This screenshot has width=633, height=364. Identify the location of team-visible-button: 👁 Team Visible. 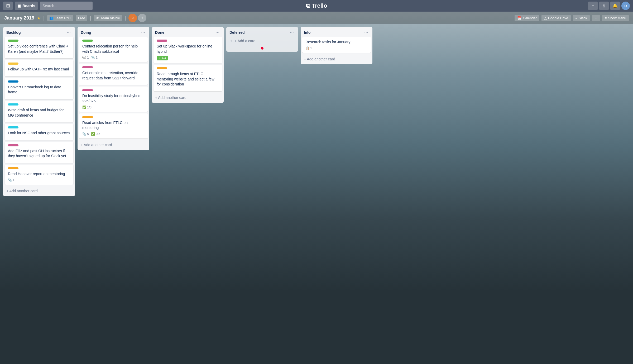
(108, 18).